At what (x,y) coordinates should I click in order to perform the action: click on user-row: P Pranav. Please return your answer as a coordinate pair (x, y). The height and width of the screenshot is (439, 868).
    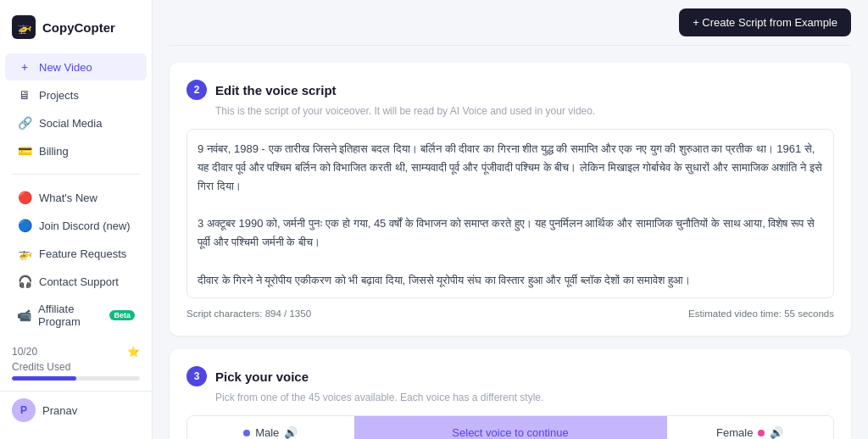
    Looking at the image, I should click on (76, 410).